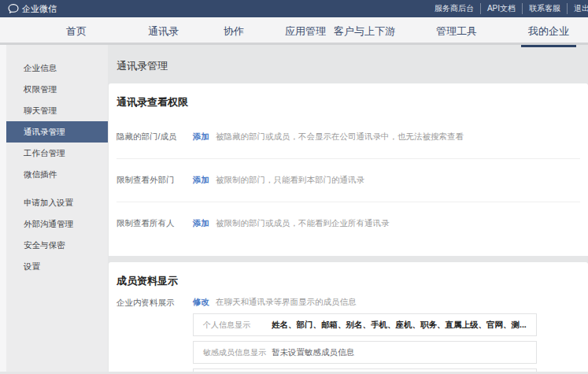 Image resolution: width=588 pixels, height=374 pixels. I want to click on row-description: 被隐藏的部门或成员，不会显示在公司通讯录中，也无法被搜索查看, so click(340, 137).